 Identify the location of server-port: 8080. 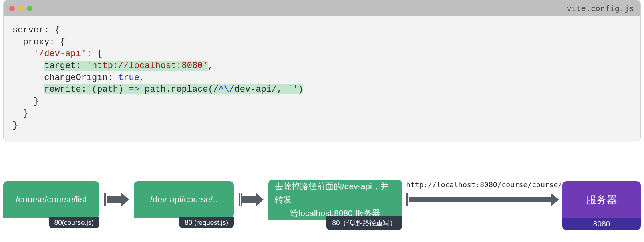
(602, 224).